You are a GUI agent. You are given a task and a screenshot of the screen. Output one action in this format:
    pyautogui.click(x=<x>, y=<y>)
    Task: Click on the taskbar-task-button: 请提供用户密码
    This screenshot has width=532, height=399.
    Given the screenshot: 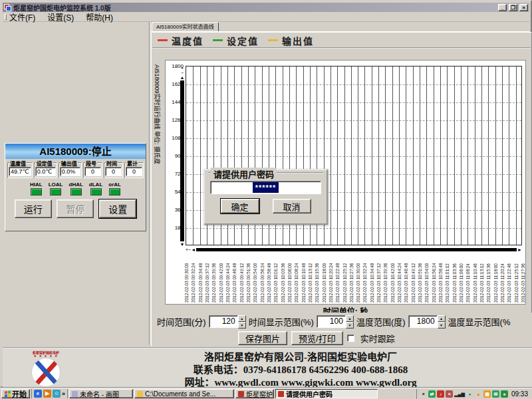 What is the action you would take?
    pyautogui.click(x=327, y=394)
    